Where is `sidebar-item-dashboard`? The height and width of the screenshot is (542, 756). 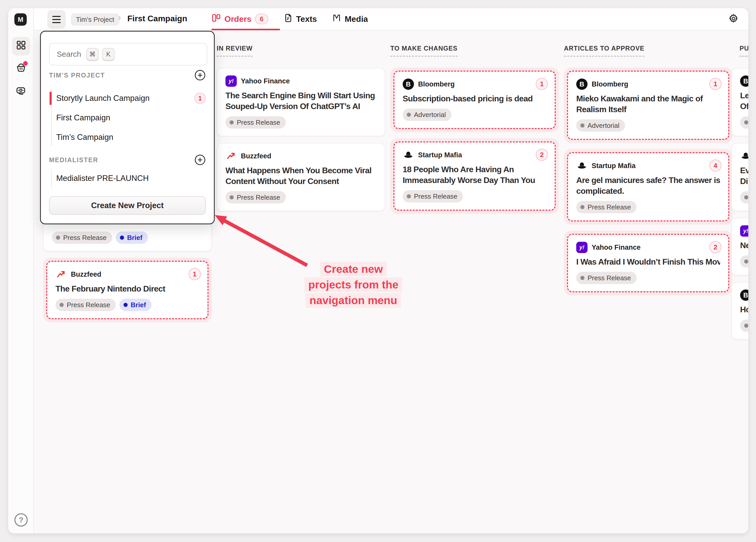
sidebar-item-dashboard is located at coordinates (21, 46).